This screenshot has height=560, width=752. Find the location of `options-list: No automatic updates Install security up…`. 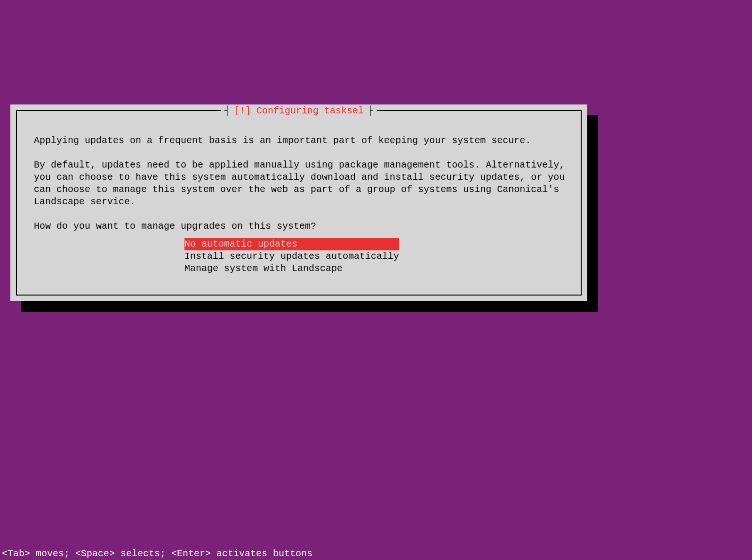

options-list: No automatic updates Install security up… is located at coordinates (292, 256).